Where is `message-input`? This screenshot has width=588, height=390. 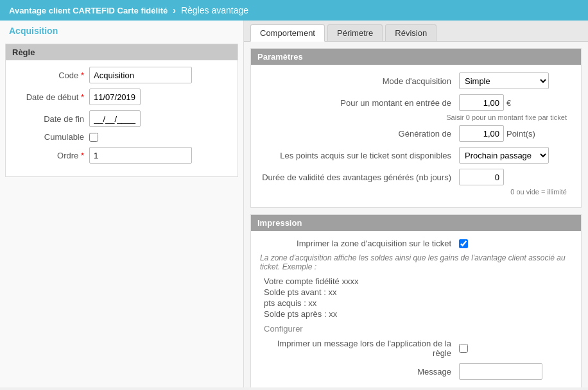 message-input is located at coordinates (501, 371).